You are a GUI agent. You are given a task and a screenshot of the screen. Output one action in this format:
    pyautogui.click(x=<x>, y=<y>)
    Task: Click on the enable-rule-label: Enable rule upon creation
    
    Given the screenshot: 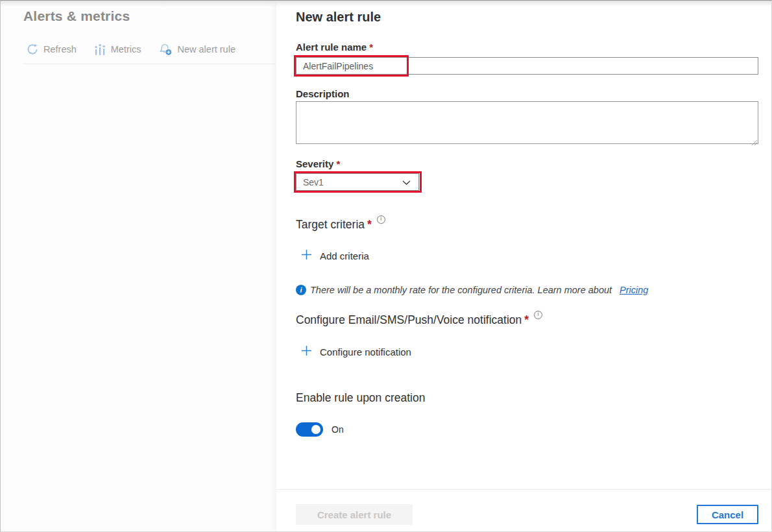 What is the action you would take?
    pyautogui.click(x=361, y=398)
    